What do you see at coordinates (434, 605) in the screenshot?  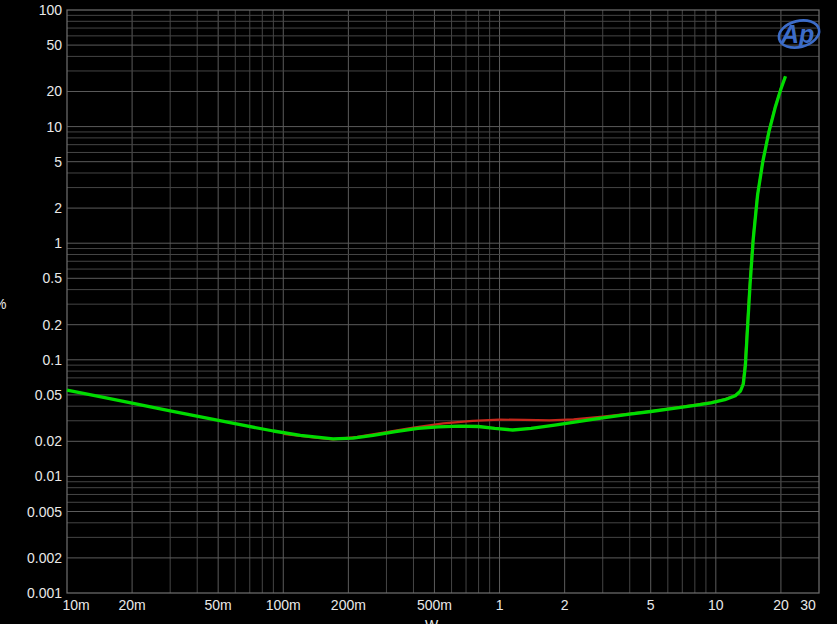 I see `x-tick-label: 500m` at bounding box center [434, 605].